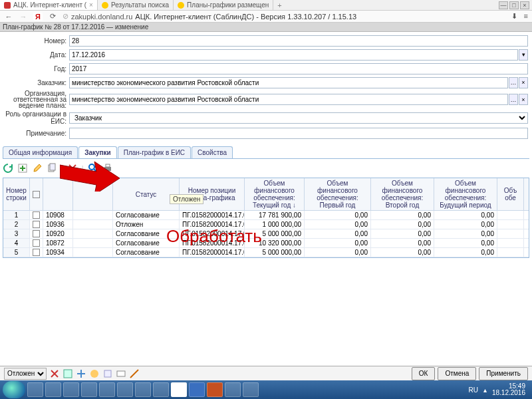 This screenshot has width=532, height=399. I want to click on maximize-icon: □, so click(514, 5).